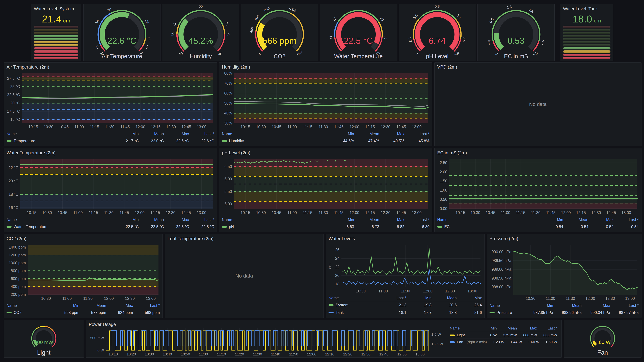 This screenshot has height=362, width=644. What do you see at coordinates (54, 9) in the screenshot?
I see `panel-title: Water Level: System` at bounding box center [54, 9].